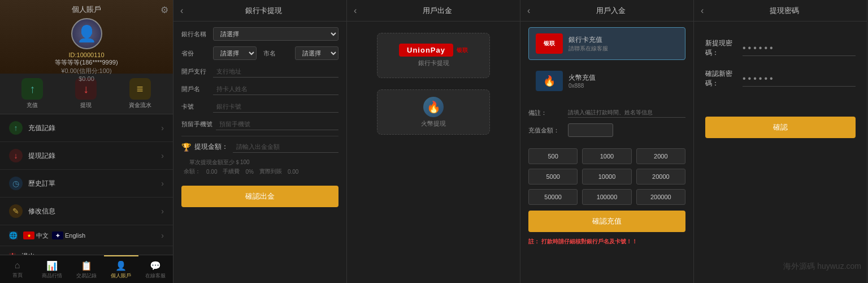 This screenshot has height=283, width=868. What do you see at coordinates (121, 266) in the screenshot?
I see `account-icon: 👤` at bounding box center [121, 266].